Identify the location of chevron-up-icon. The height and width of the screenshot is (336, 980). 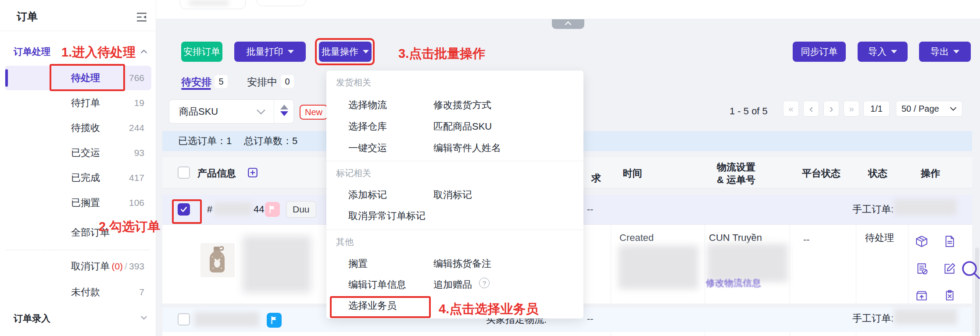
(144, 53).